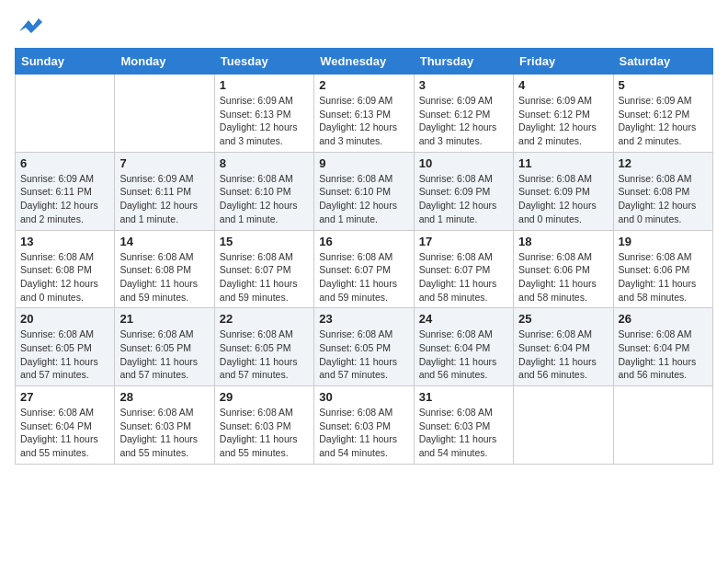 Image resolution: width=728 pixels, height=563 pixels. What do you see at coordinates (664, 241) in the screenshot?
I see `day-number: 19` at bounding box center [664, 241].